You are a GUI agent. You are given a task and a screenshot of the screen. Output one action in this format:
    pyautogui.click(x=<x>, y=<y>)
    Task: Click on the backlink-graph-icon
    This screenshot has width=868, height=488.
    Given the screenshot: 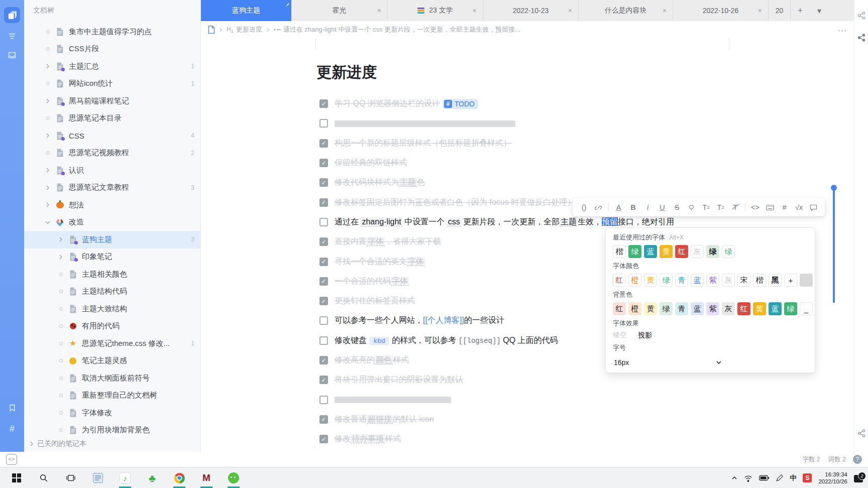 What is the action you would take?
    pyautogui.click(x=861, y=434)
    